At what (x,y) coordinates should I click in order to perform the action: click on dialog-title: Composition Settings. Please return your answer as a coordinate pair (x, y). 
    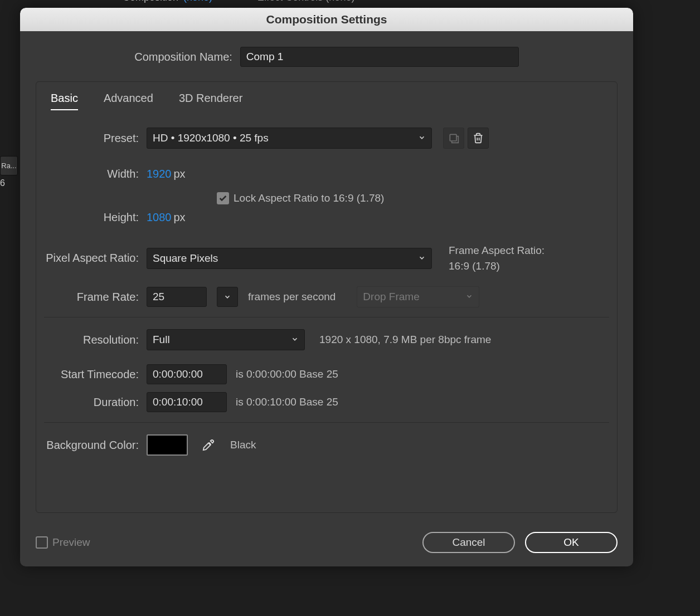
    Looking at the image, I should click on (327, 19).